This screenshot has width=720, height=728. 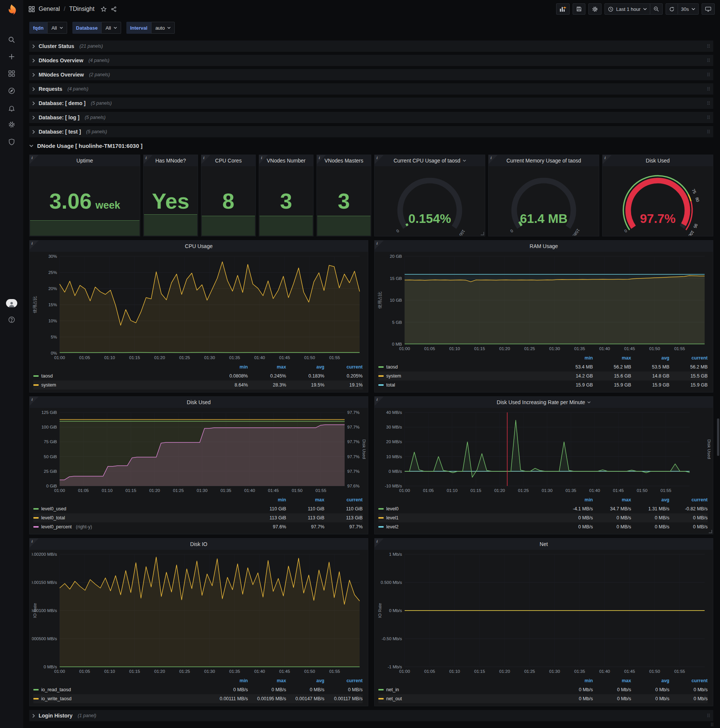 I want to click on panel-title: Disk Used Increasing Rate per Minute, so click(x=544, y=402).